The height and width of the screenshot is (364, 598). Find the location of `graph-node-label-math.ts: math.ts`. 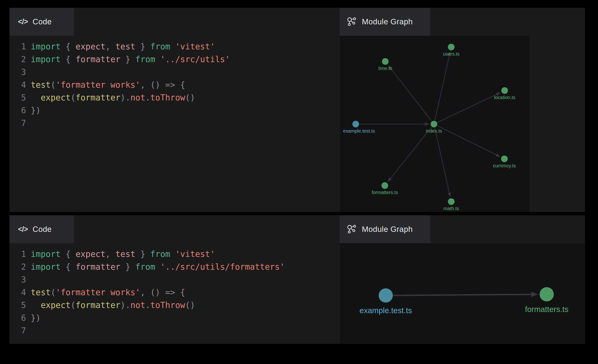

graph-node-label-math.ts: math.ts is located at coordinates (451, 208).